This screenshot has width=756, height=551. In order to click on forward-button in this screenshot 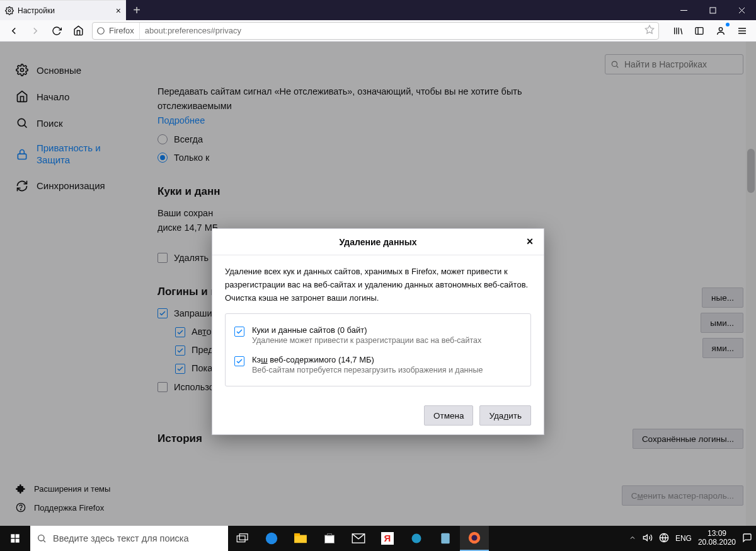, I will do `click(35, 31)`.